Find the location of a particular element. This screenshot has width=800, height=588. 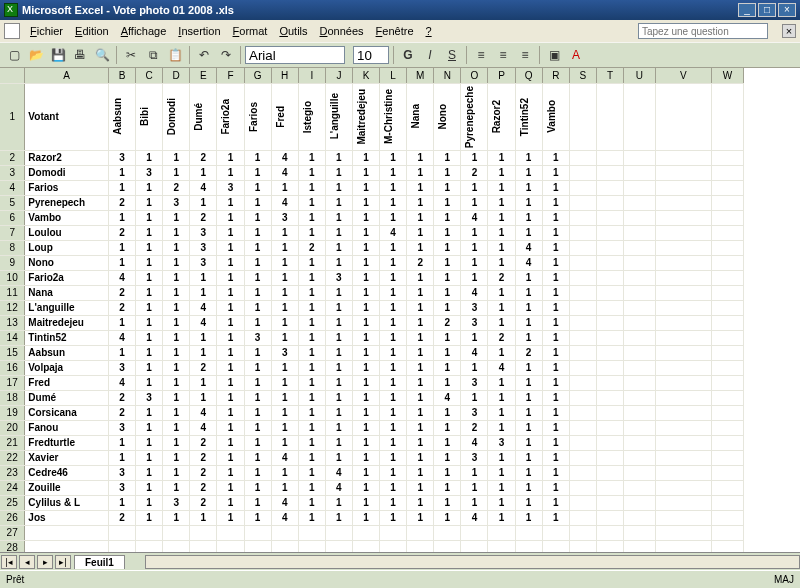

menu-format: Format is located at coordinates (250, 31).